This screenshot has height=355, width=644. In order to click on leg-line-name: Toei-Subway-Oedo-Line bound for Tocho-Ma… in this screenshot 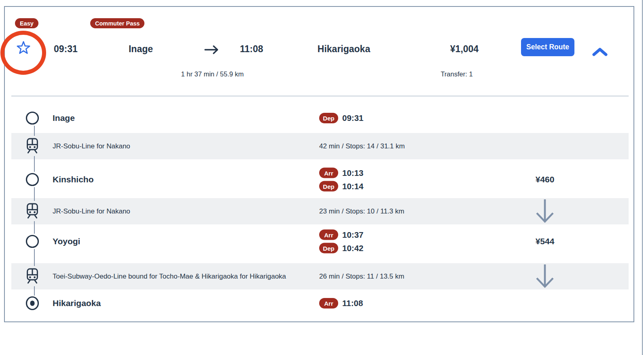, I will do `click(169, 277)`.